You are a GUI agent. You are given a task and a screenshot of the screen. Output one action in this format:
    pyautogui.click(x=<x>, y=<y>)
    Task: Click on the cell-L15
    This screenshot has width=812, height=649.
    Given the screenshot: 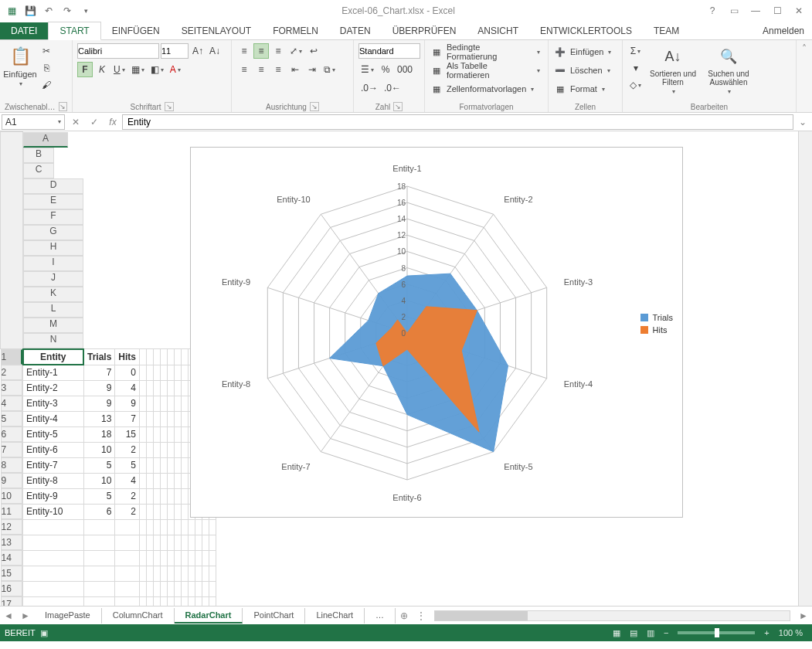 What is the action you would take?
    pyautogui.click(x=199, y=573)
    